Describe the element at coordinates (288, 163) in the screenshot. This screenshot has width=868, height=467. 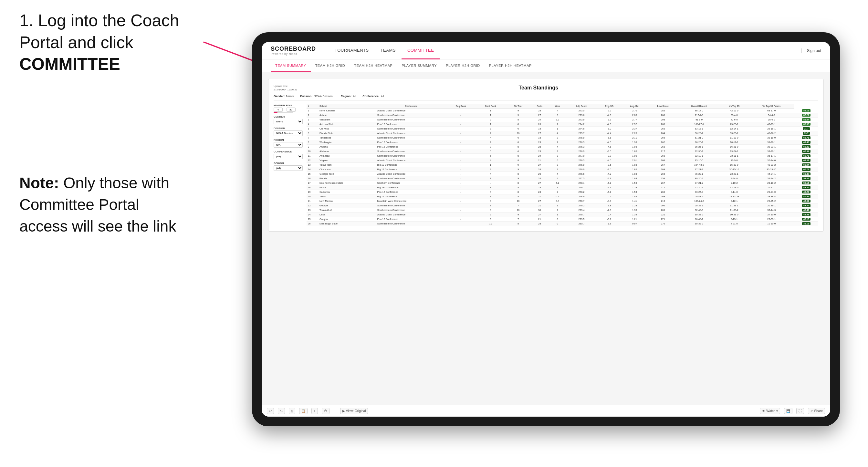
I see `school-side-label: School` at that location.